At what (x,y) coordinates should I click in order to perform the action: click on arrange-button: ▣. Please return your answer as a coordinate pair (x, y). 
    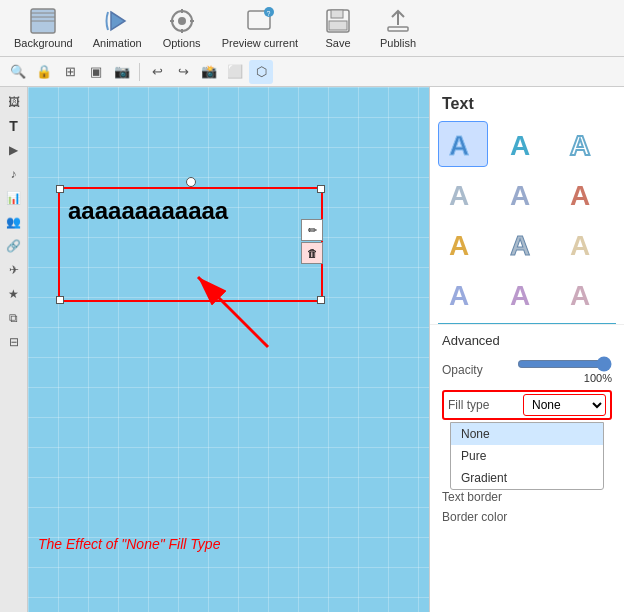
    Looking at the image, I should click on (96, 72).